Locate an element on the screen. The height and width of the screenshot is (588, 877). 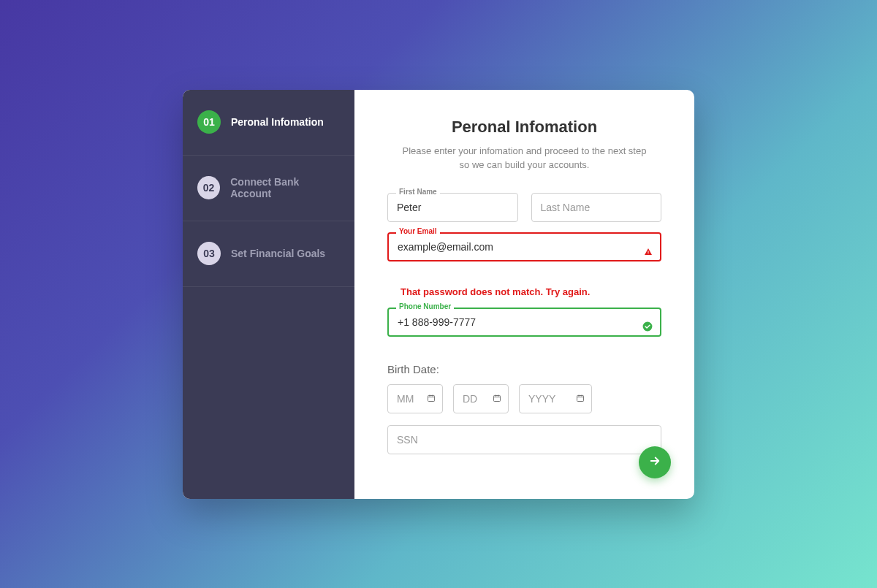
step-personal-information: 01 Peronal Infomation is located at coordinates (269, 123).